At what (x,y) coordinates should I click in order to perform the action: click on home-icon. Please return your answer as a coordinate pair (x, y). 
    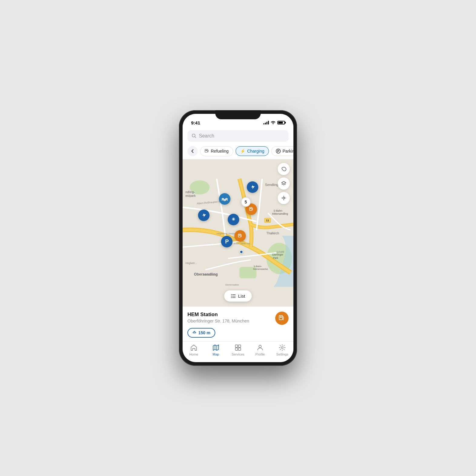
    Looking at the image, I should click on (194, 348).